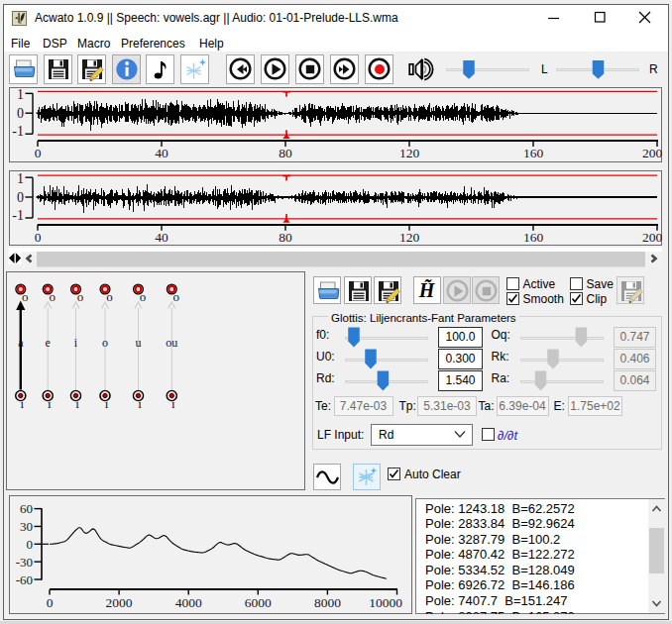  I want to click on svg-text: 6000, so click(258, 602).